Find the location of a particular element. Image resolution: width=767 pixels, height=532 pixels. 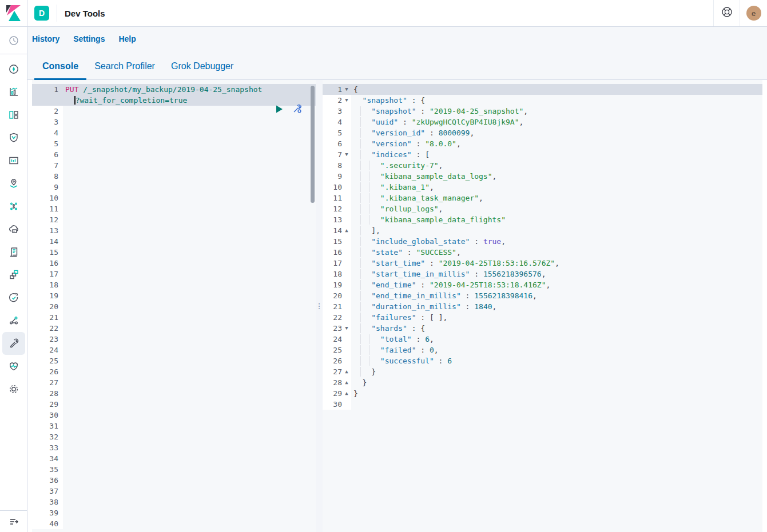

line-number: 8 is located at coordinates (332, 166).